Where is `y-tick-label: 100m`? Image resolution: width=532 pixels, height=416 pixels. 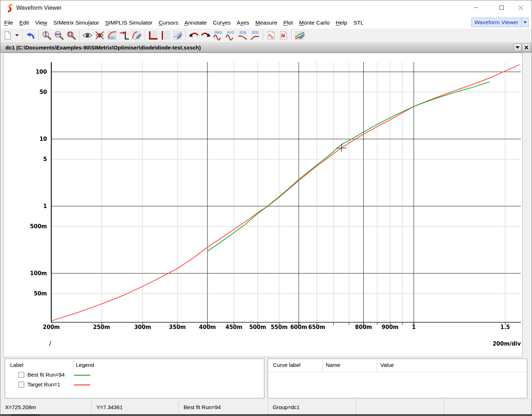 y-tick-label: 100m is located at coordinates (33, 273).